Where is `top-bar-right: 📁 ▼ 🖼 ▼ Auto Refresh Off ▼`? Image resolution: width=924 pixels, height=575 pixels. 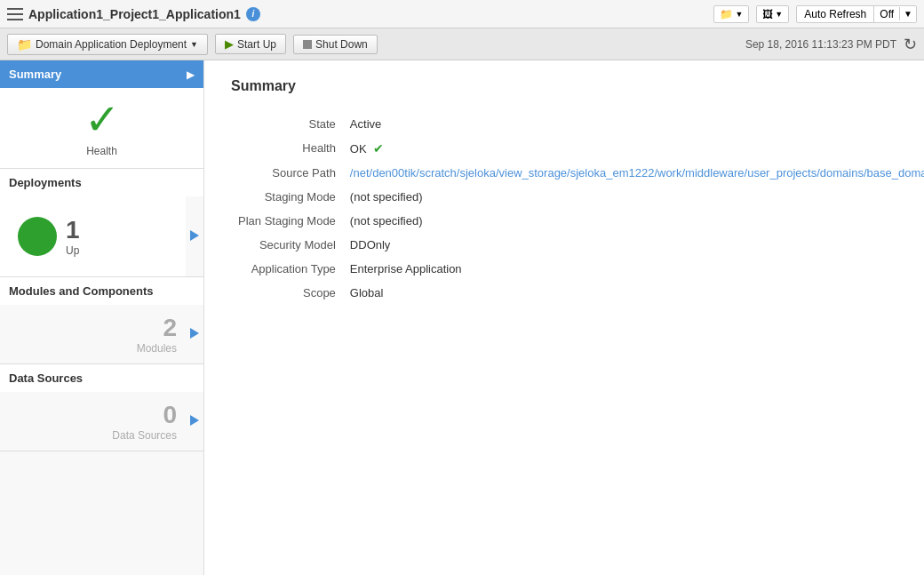
top-bar-right: 📁 ▼ 🖼 ▼ Auto Refresh Off ▼ is located at coordinates (816, 14).